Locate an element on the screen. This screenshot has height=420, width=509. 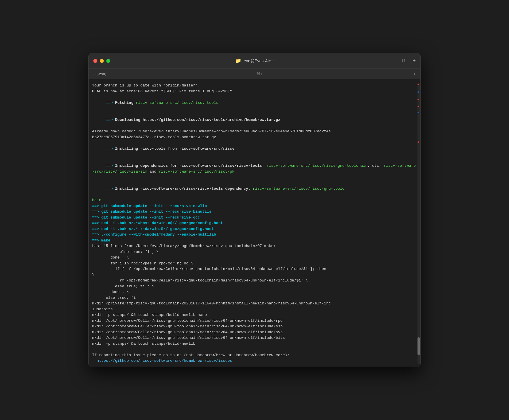
line-9b: hain is located at coordinates (254, 200).